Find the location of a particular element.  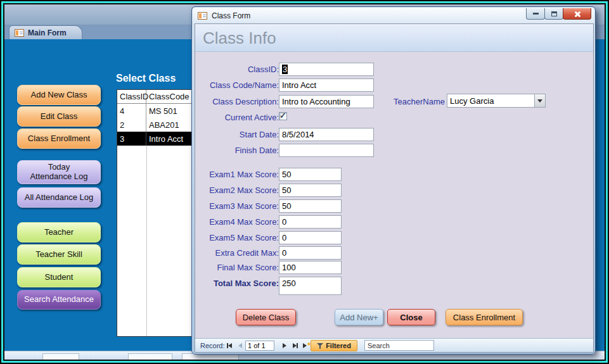

partial-record-box is located at coordinates (61, 356).